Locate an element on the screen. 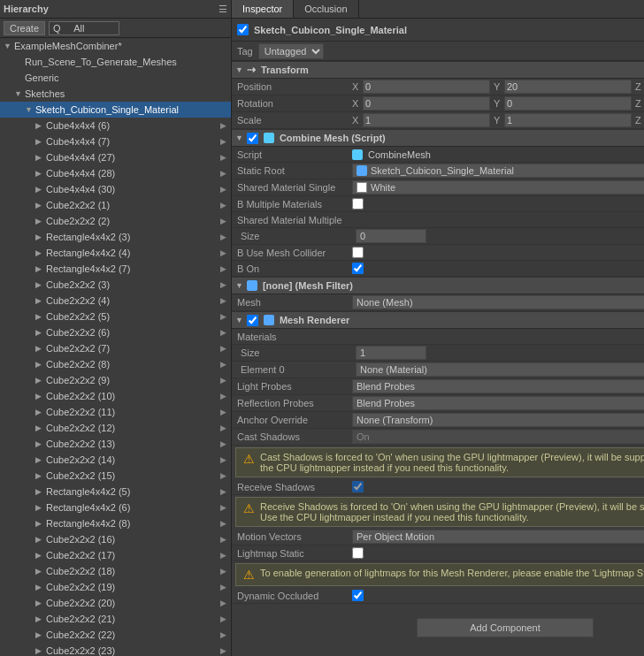 The image size is (644, 656). tree-item-c32: ▶Cube2x2x2 (21)▶ is located at coordinates (115, 619).